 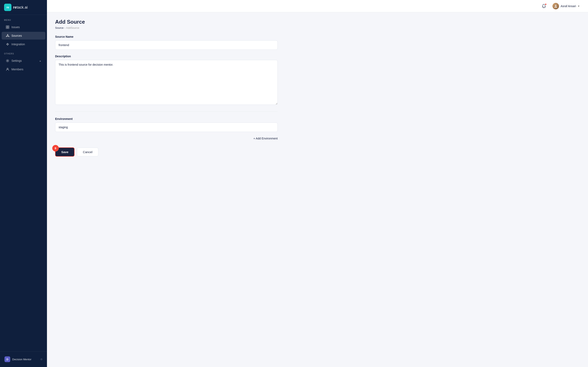 What do you see at coordinates (23, 52) in the screenshot?
I see `others-section-label: OTHERS` at bounding box center [23, 52].